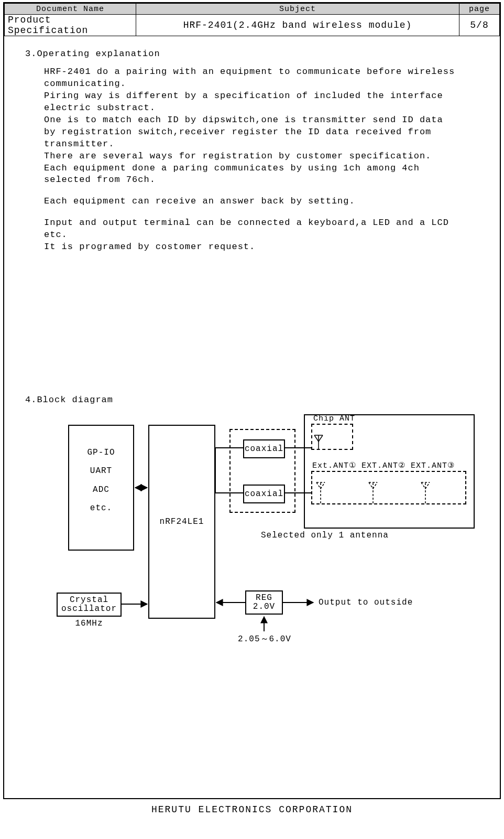  What do you see at coordinates (252, 229) in the screenshot?
I see `section3-p7: Input and output terminal can be connect…` at bounding box center [252, 229].